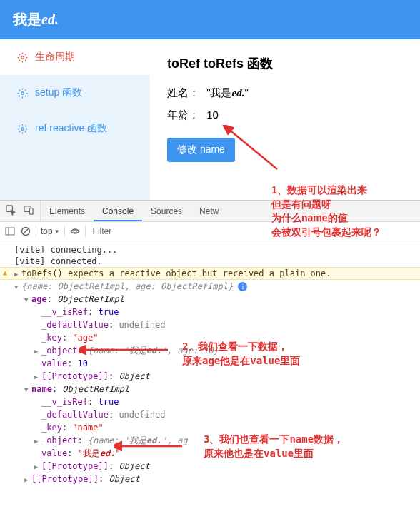 This screenshot has width=420, height=519. Describe the element at coordinates (11, 211) in the screenshot. I see `inspect-icon` at that location.